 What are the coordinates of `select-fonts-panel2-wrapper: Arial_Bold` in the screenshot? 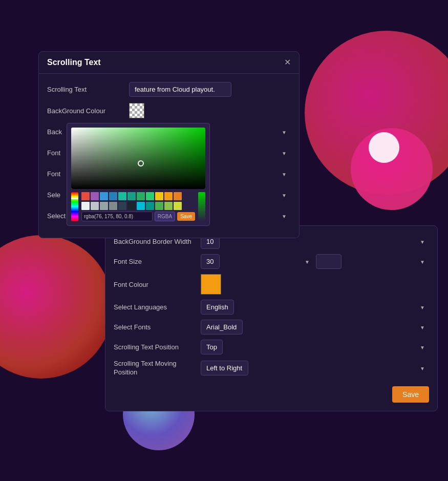 It's located at (315, 327).